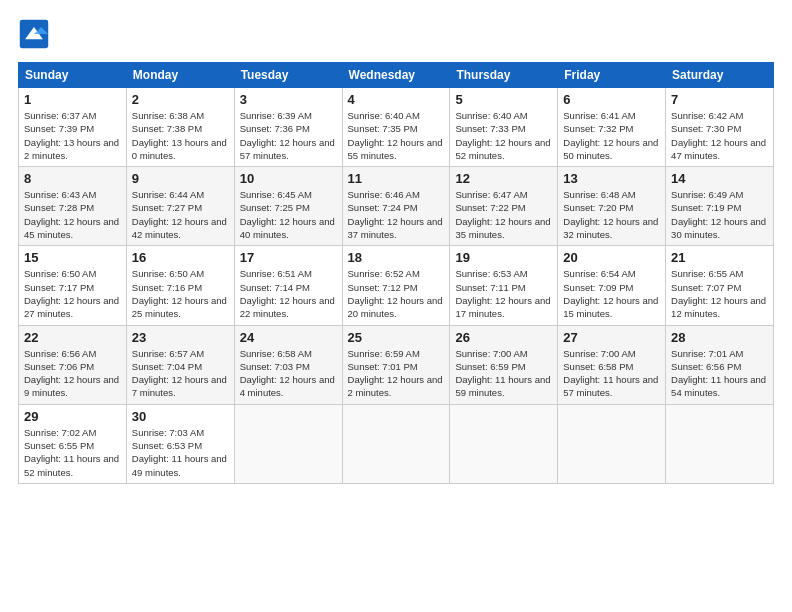 The height and width of the screenshot is (612, 792). What do you see at coordinates (72, 338) in the screenshot?
I see `day-number: 22` at bounding box center [72, 338].